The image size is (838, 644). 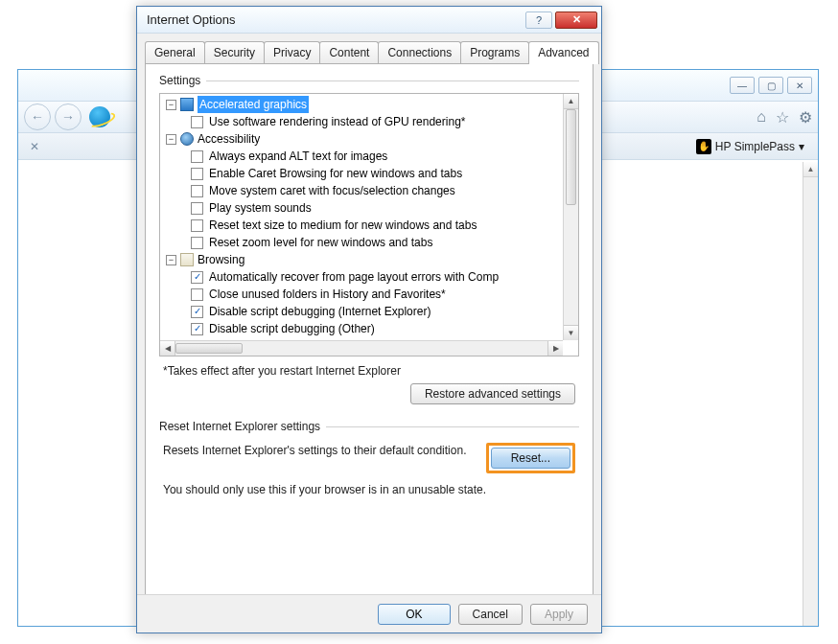 I want to click on dialog-tabs: General Security Privacy Content Connect…, so click(x=369, y=48).